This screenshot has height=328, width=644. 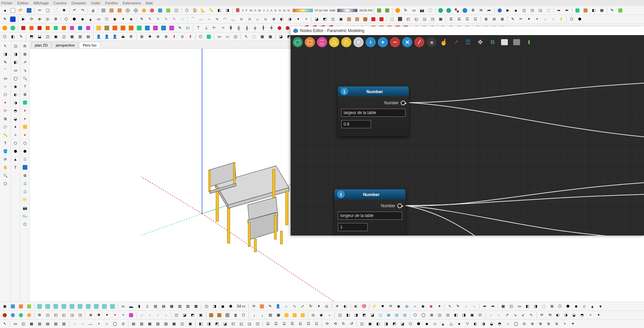 What do you see at coordinates (492, 42) in the screenshot?
I see `node-tb-copy-icon: ⧉` at bounding box center [492, 42].